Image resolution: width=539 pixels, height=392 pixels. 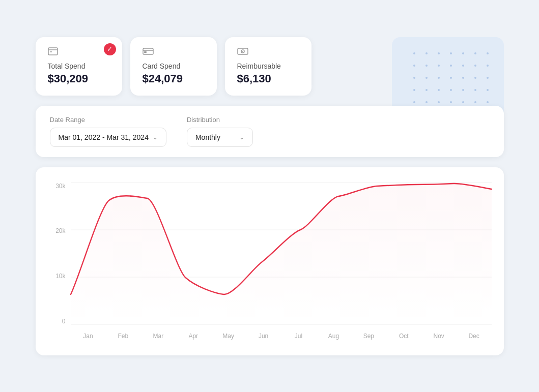 What do you see at coordinates (79, 79) in the screenshot?
I see `total-spend-value: $30,209` at bounding box center [79, 79].